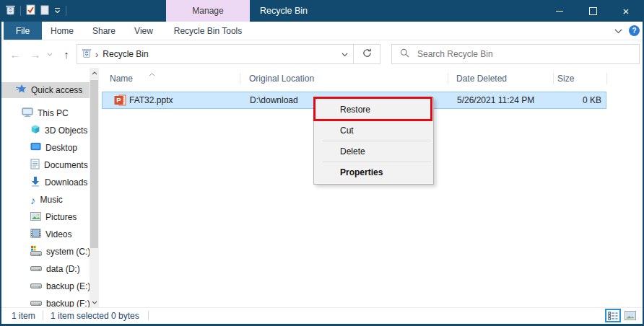 The height and width of the screenshot is (326, 644). I want to click on minimize-icon, so click(560, 12).